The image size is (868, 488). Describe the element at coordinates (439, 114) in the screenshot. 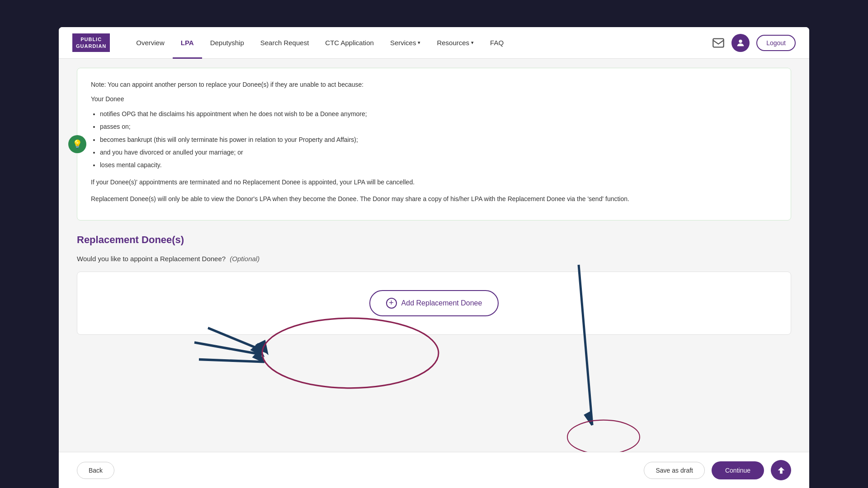

I see `bullet-item-1: notifies OPG that he disclaims his appoi…` at that location.